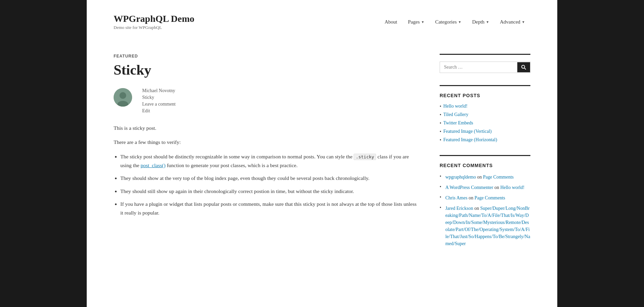  I want to click on search-form, so click(485, 67).